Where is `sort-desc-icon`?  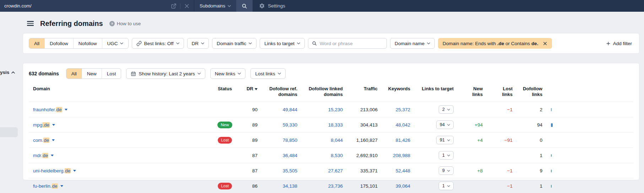
sort-desc-icon is located at coordinates (256, 89).